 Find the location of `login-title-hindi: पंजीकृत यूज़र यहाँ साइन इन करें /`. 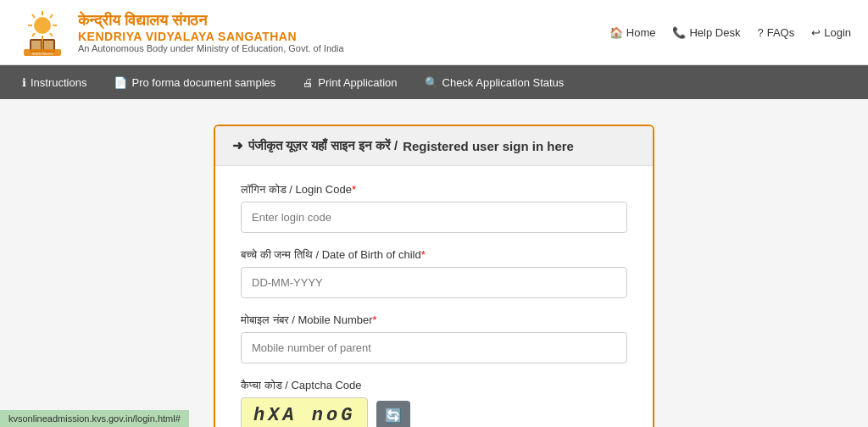

login-title-hindi: पंजीकृत यूज़र यहाँ साइन इन करें / is located at coordinates (323, 146).